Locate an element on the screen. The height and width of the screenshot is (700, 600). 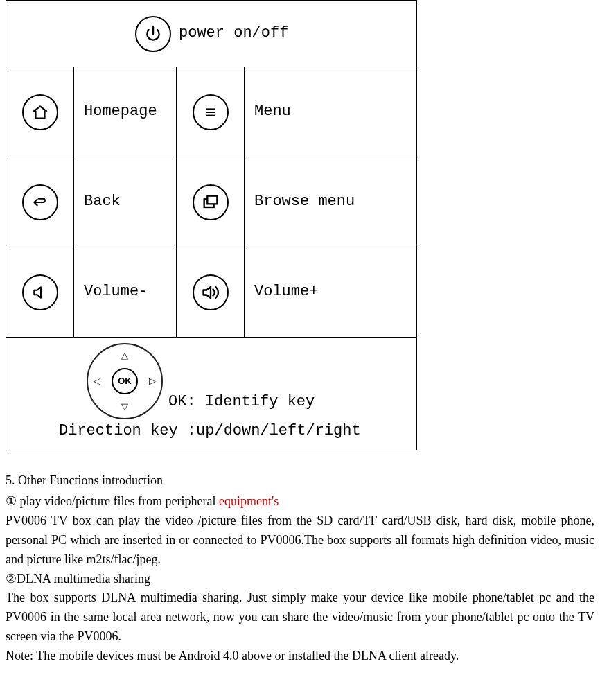
power-label: power on/off is located at coordinates (233, 33).